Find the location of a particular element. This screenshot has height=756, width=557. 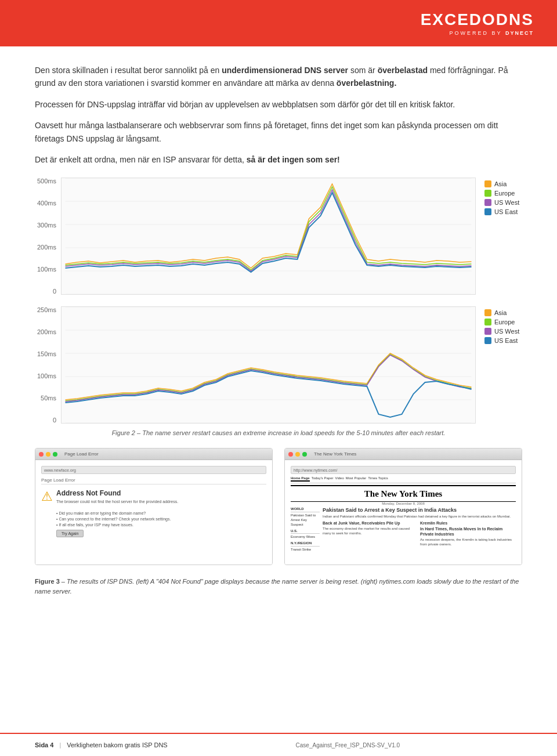

logo-main: EXCEDODNS is located at coordinates (477, 20).